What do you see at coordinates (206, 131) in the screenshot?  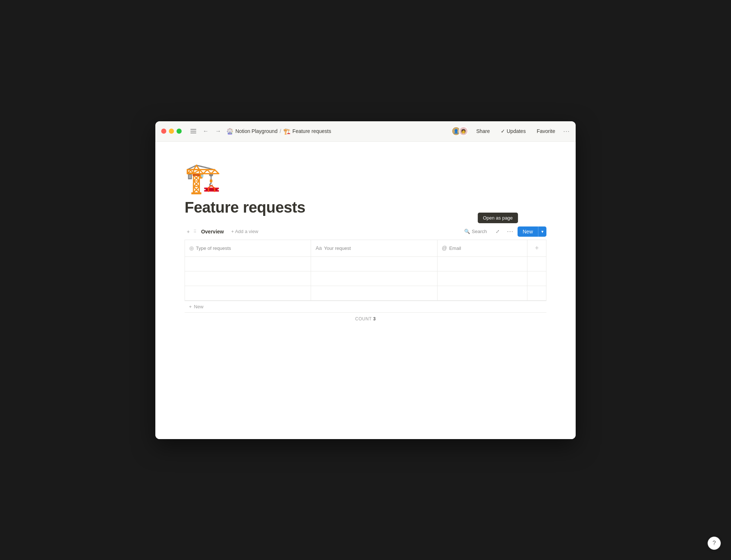 I see `back-button: ←` at bounding box center [206, 131].